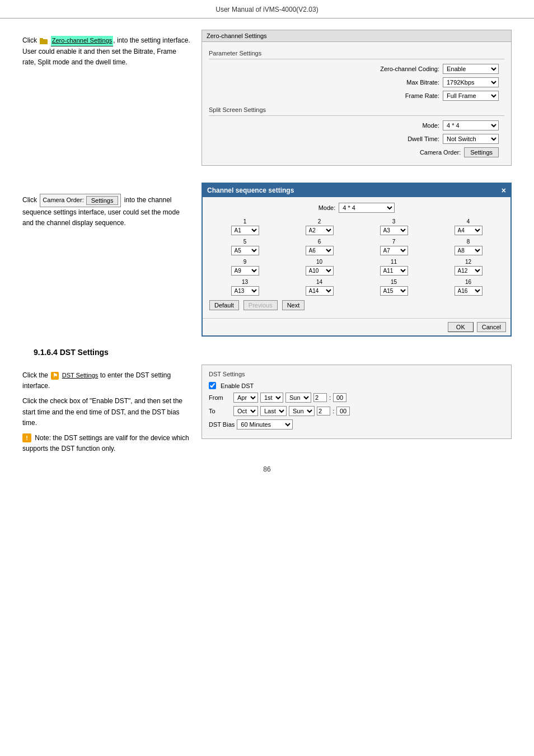 The height and width of the screenshot is (756, 534). Describe the element at coordinates (245, 287) in the screenshot. I see `channel-cell-13: 13A13` at that location.